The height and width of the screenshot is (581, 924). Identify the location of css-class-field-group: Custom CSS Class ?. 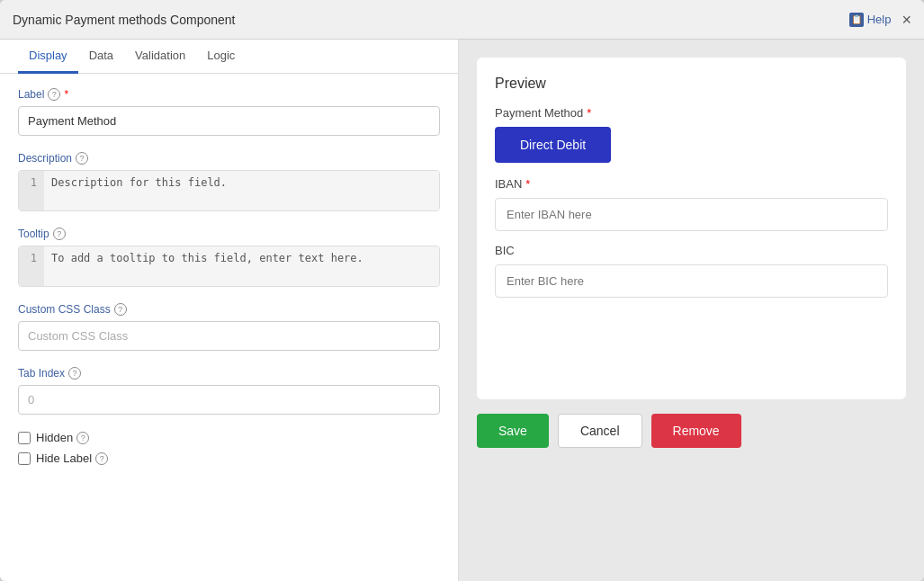
(229, 327).